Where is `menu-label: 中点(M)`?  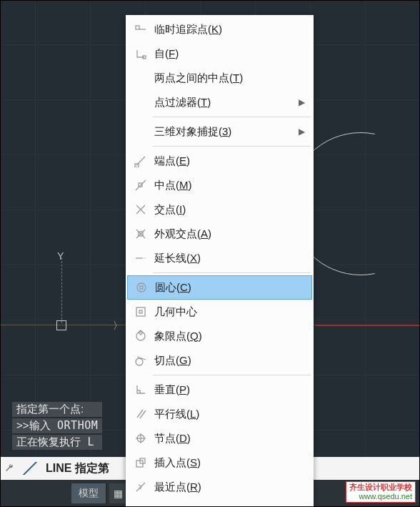 menu-label: 中点(M) is located at coordinates (231, 186).